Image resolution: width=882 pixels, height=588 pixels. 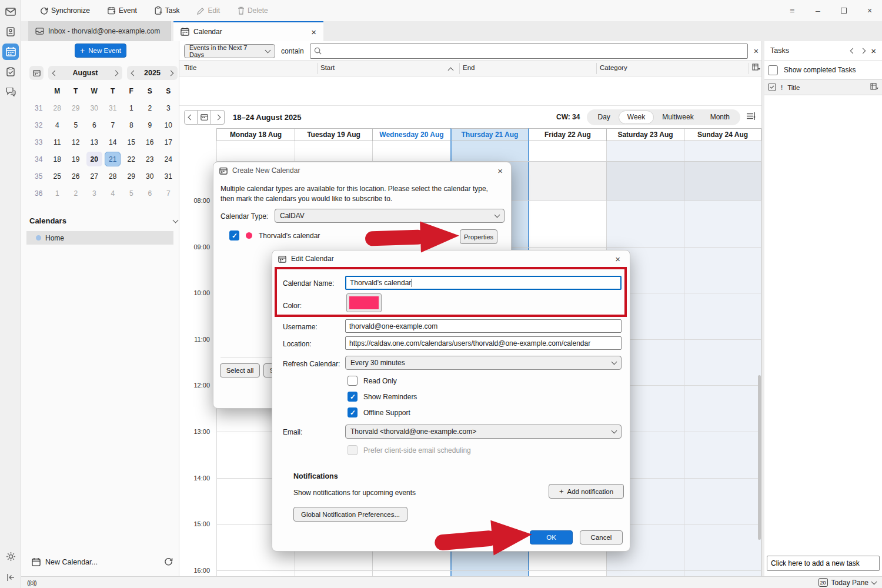 I want to click on task-completed-col-icon, so click(x=772, y=88).